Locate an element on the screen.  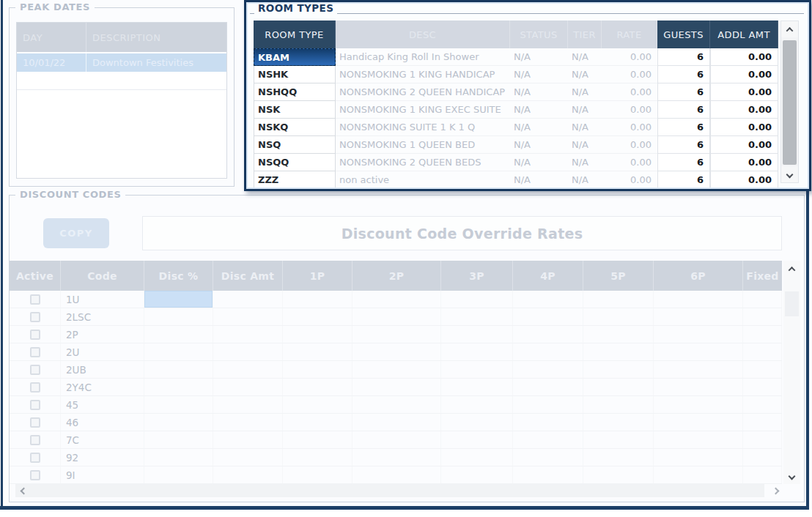
col-room-type: ROOM TYPE is located at coordinates (295, 34).